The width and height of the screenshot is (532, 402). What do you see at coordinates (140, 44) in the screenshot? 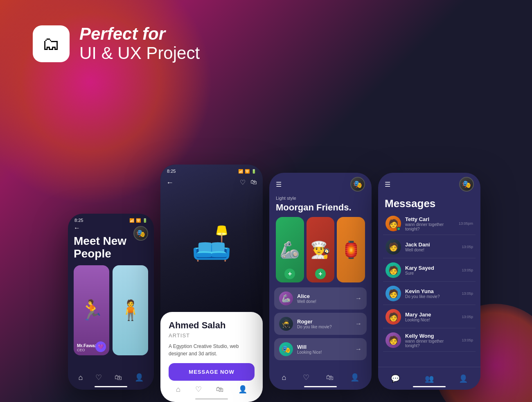
I see `header-text: Perfect for UI & UX Project` at bounding box center [140, 44].